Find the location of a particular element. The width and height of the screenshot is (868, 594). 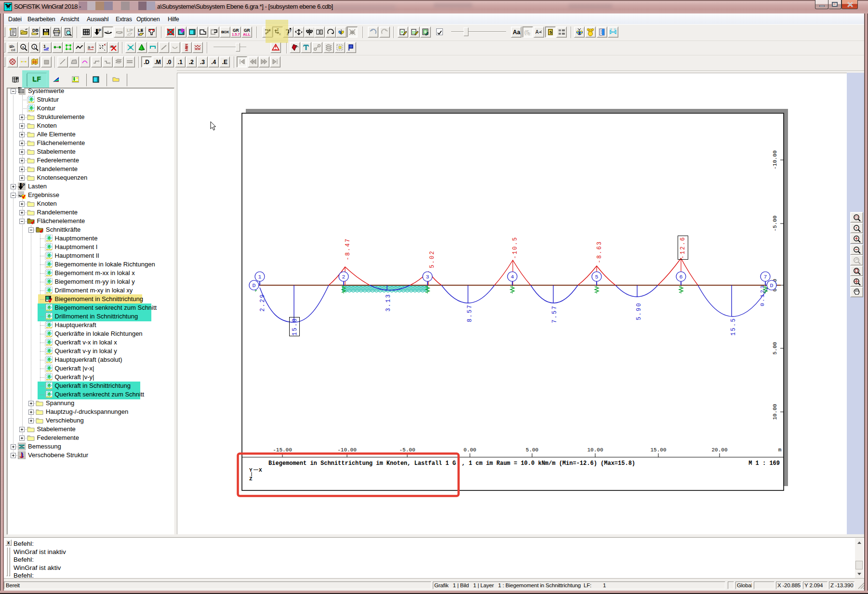

svg-text: A is located at coordinates (537, 32).